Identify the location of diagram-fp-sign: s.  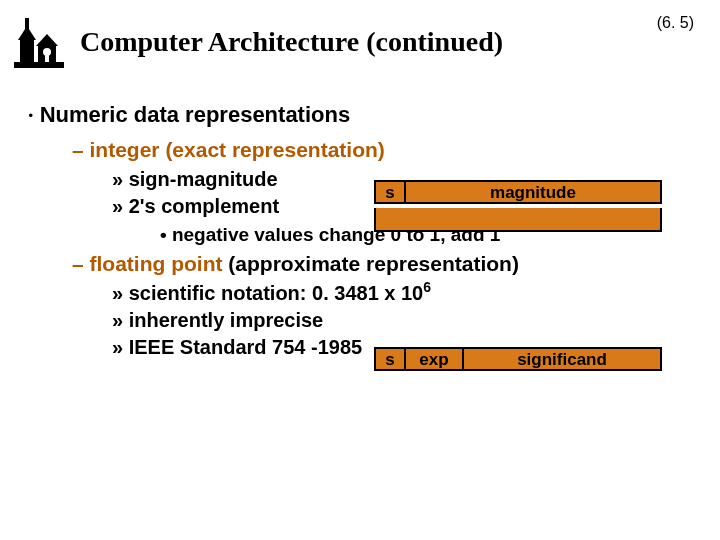
(391, 359).